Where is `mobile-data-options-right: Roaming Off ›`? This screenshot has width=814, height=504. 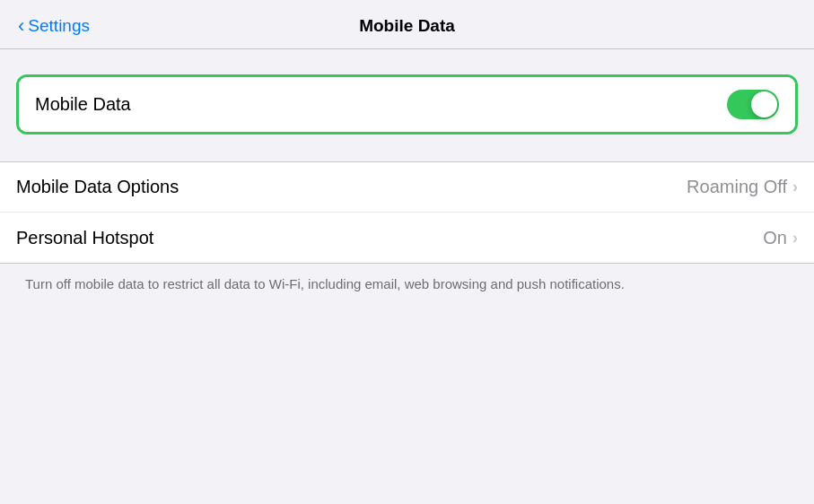
mobile-data-options-right: Roaming Off › is located at coordinates (742, 187).